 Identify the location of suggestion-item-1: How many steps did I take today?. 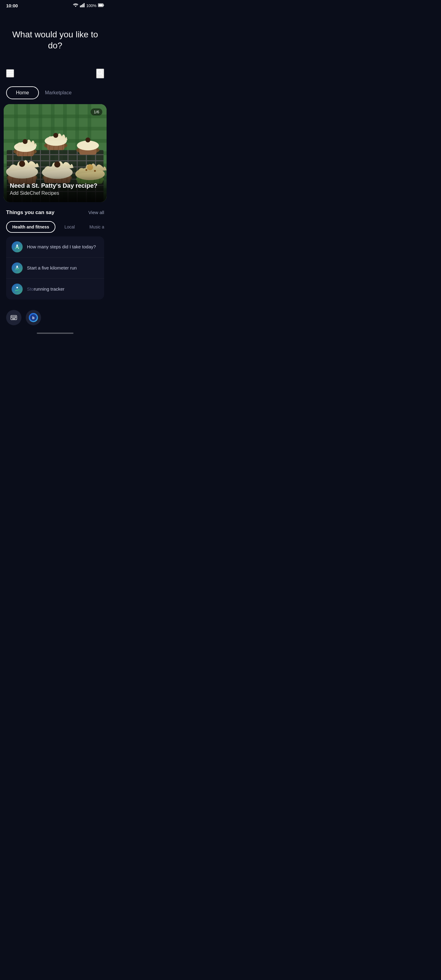
(55, 247).